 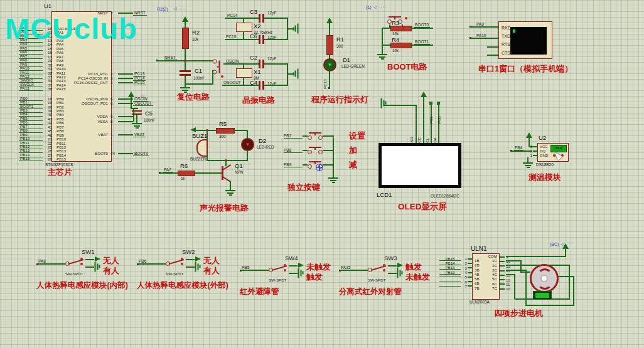 I want to click on net-label: PB7, so click(x=293, y=136).